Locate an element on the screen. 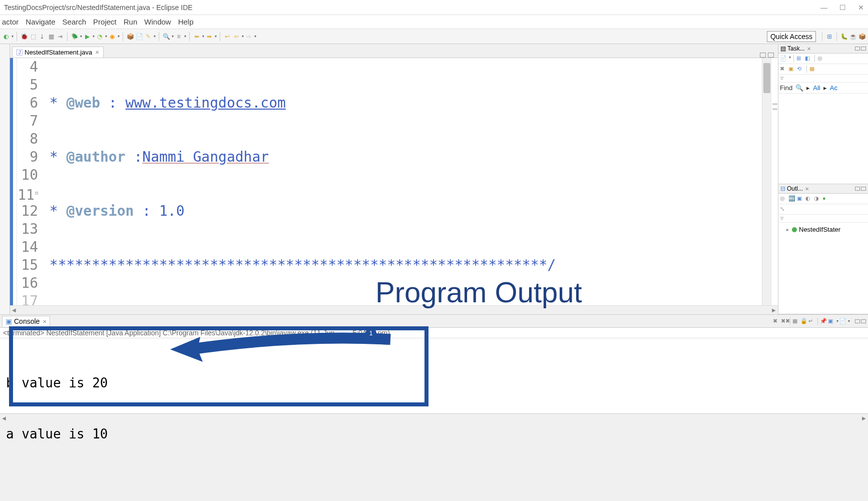 The height and width of the screenshot is (501, 868). new-class-icon: 📄 is located at coordinates (139, 37).